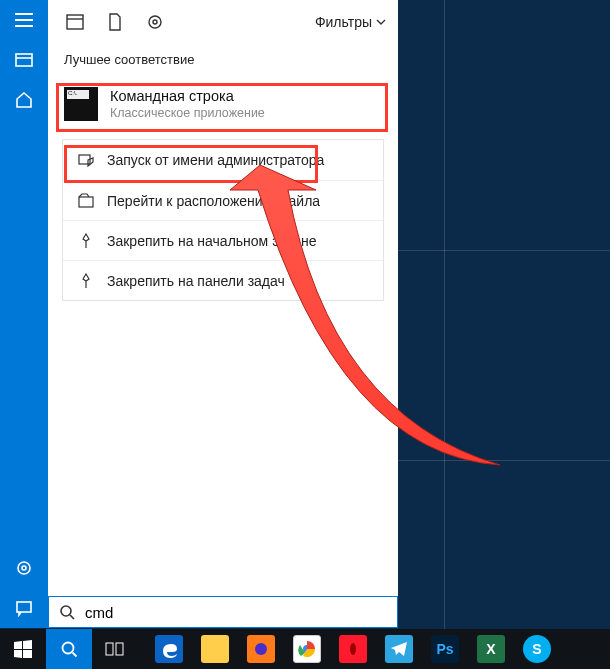 This screenshot has height=669, width=610. What do you see at coordinates (445, 649) in the screenshot?
I see `photoshop-icon: Ps` at bounding box center [445, 649].